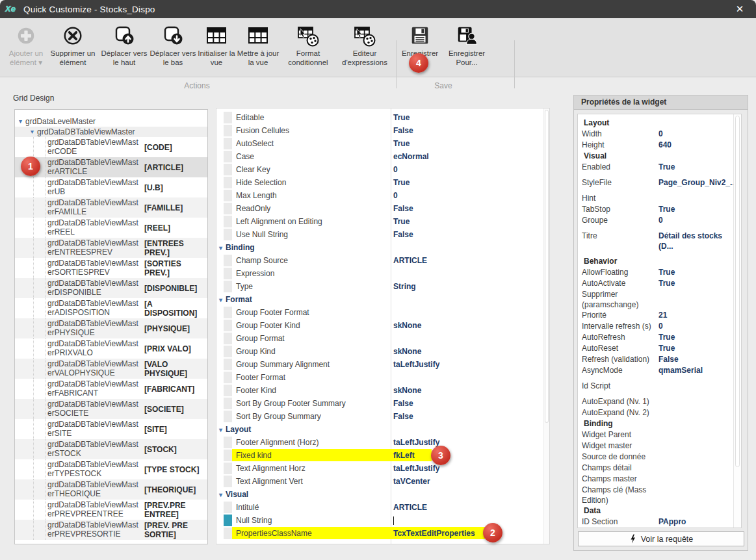  I want to click on tree-column-row: grdDataDBTableViewMasterSORTIESPREV[SORT…, so click(111, 268).